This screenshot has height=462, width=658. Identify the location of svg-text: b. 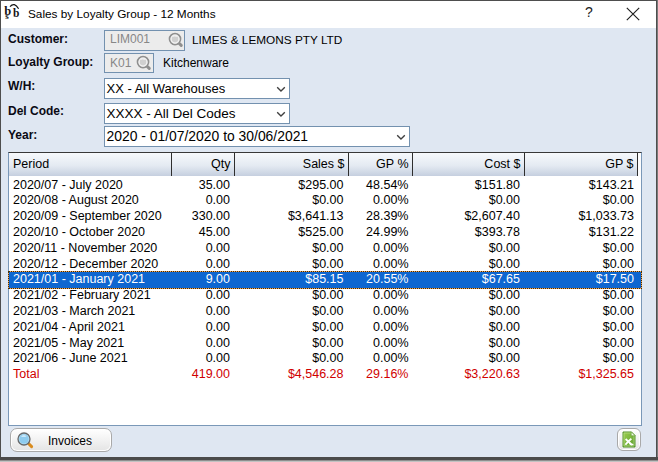
(16, 13).